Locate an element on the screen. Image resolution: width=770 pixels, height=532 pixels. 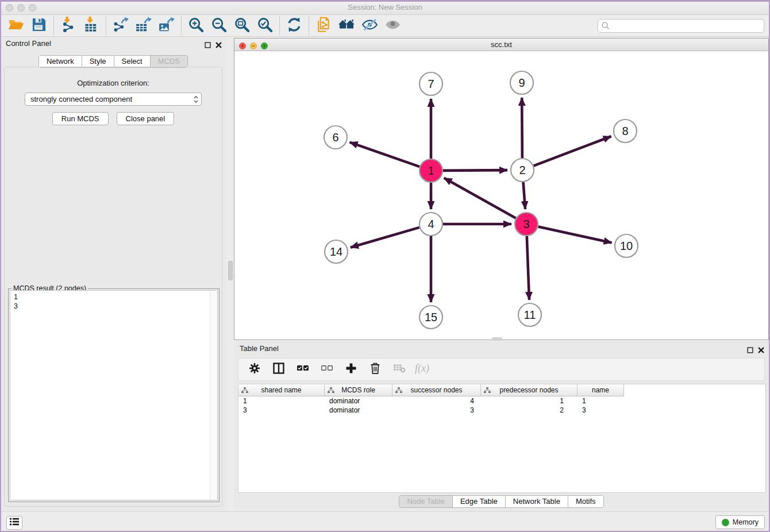
close-view-button is located at coordinates (242, 47).